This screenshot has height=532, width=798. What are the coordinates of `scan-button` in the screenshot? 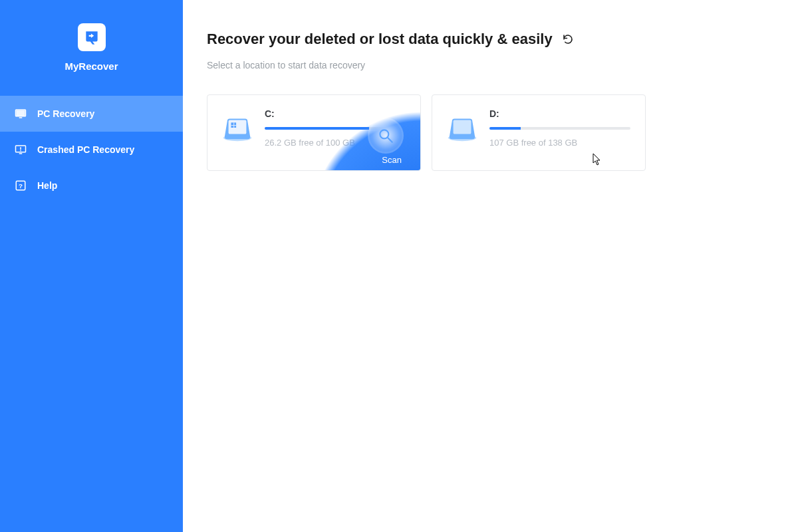 It's located at (386, 136).